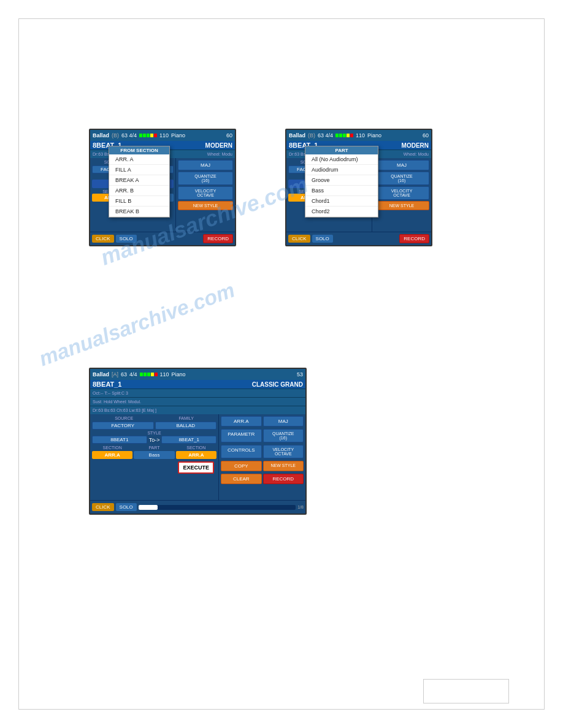 The height and width of the screenshot is (728, 563). Describe the element at coordinates (124, 418) in the screenshot. I see `s3-source-label: SOURCE` at that location.